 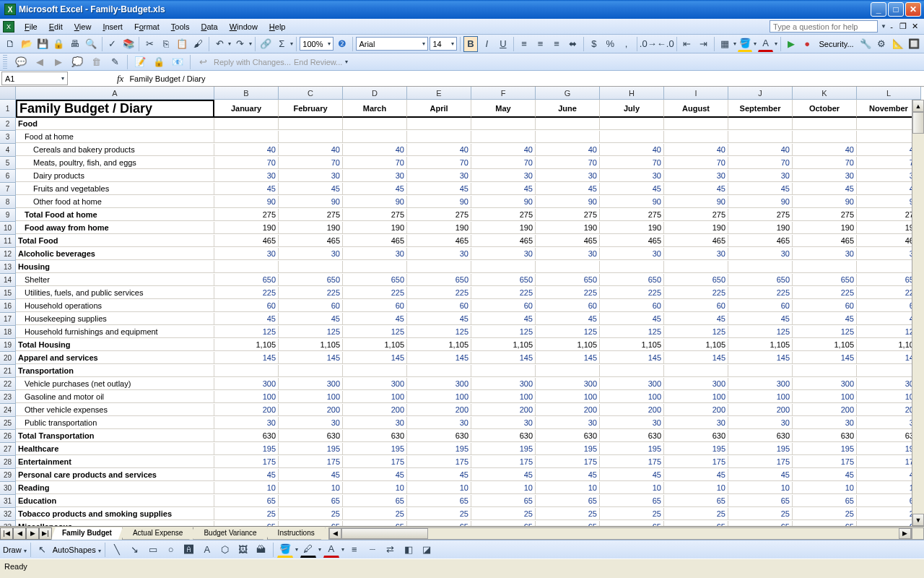 What do you see at coordinates (724, 44) in the screenshot?
I see `borders-icon: ▦` at bounding box center [724, 44].